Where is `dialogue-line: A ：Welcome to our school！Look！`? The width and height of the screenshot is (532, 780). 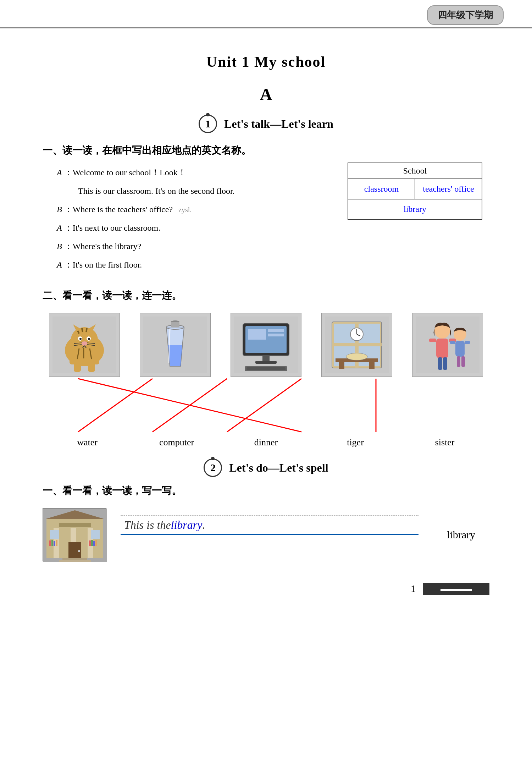
dialogue-line: A ：Welcome to our school！Look！ is located at coordinates (188, 172).